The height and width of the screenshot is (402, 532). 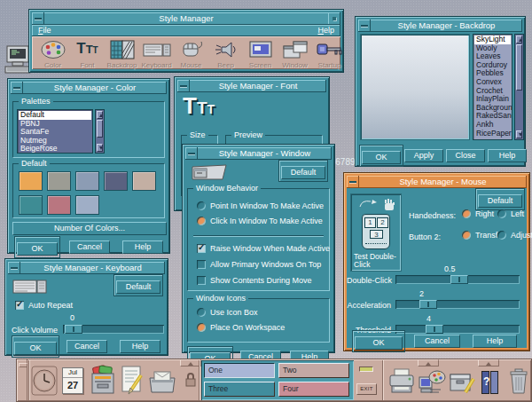 I want to click on menu-help: Help, so click(x=326, y=30).